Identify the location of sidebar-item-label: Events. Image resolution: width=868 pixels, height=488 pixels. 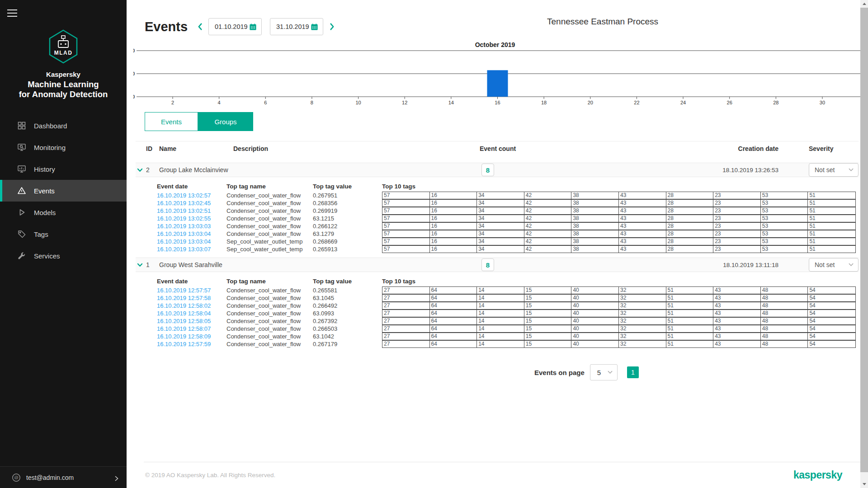
(44, 191).